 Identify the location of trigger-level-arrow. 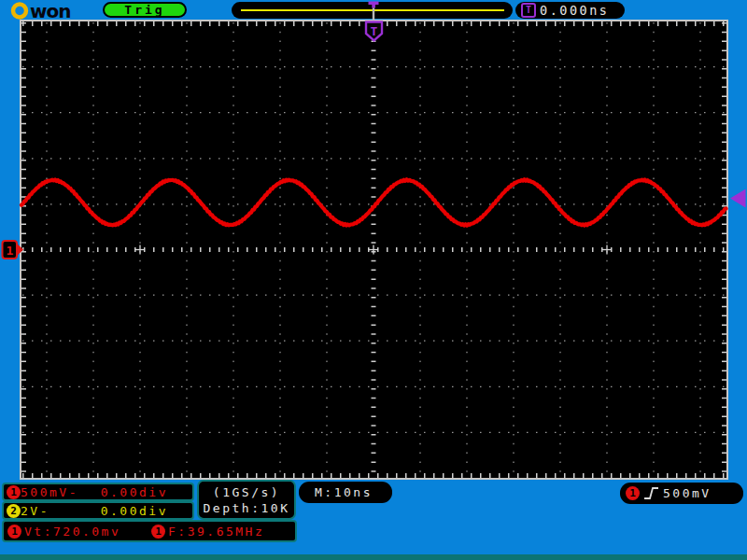
(738, 199).